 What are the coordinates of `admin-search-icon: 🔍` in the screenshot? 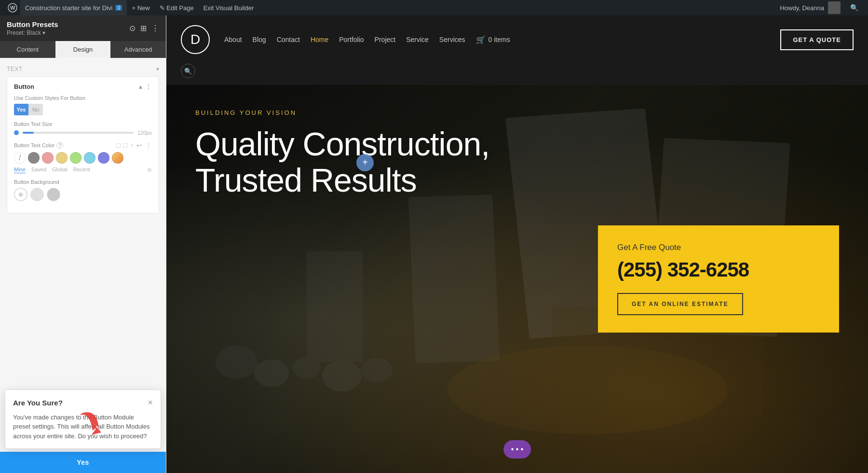 It's located at (854, 8).